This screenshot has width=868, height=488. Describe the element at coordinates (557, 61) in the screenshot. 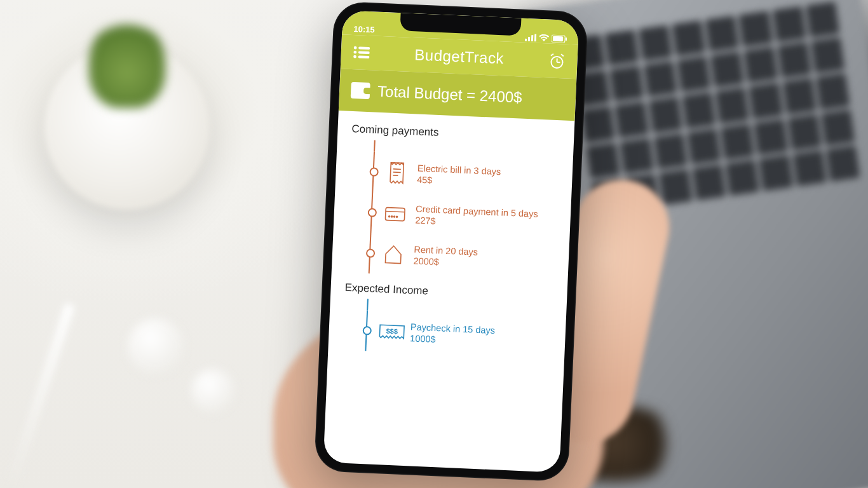

I see `reminders-button` at that location.